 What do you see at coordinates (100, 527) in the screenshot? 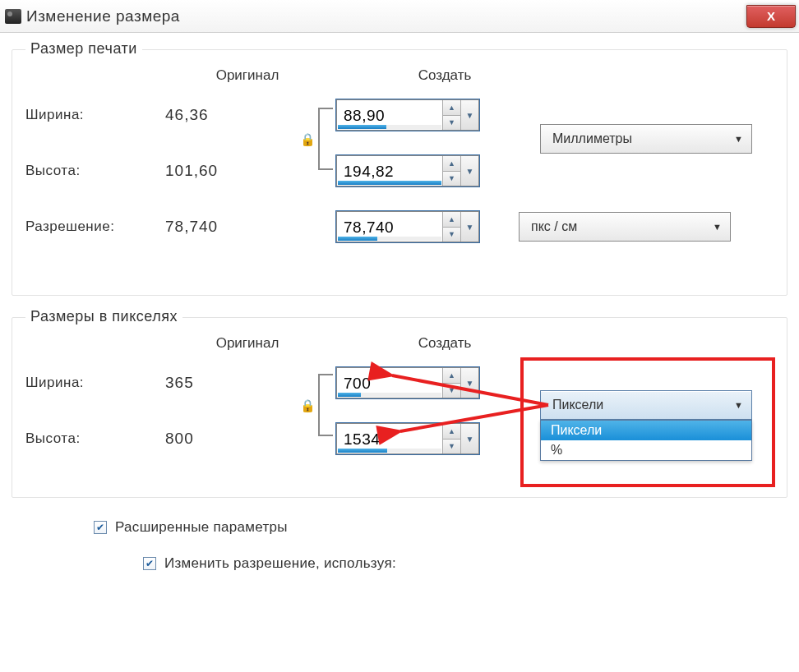
I see `advanced-params-checkbox: ✔` at bounding box center [100, 527].